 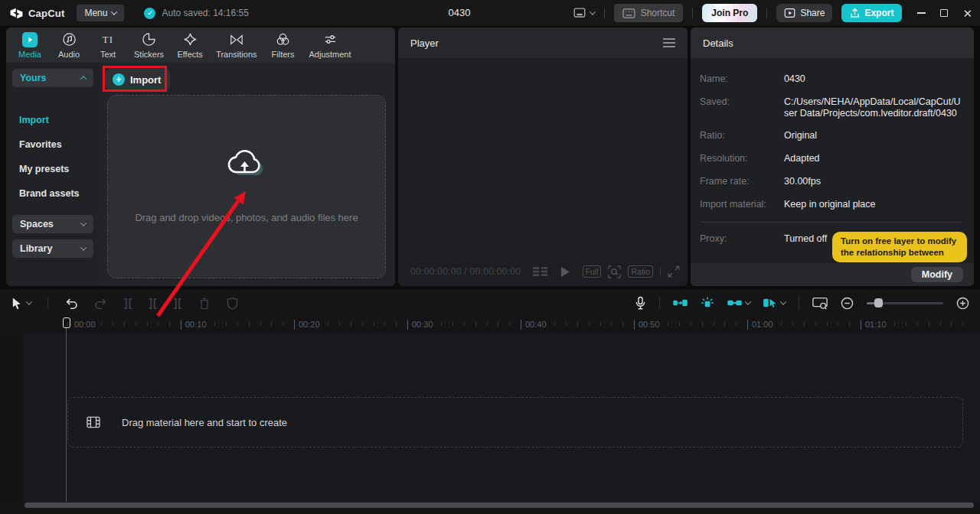 I want to click on play-button, so click(x=565, y=272).